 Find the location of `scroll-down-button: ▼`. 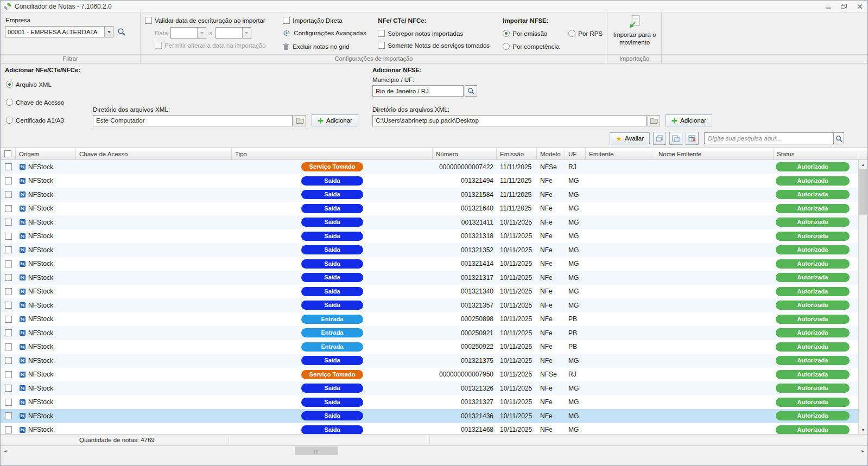

scroll-down-button: ▼ is located at coordinates (863, 430).